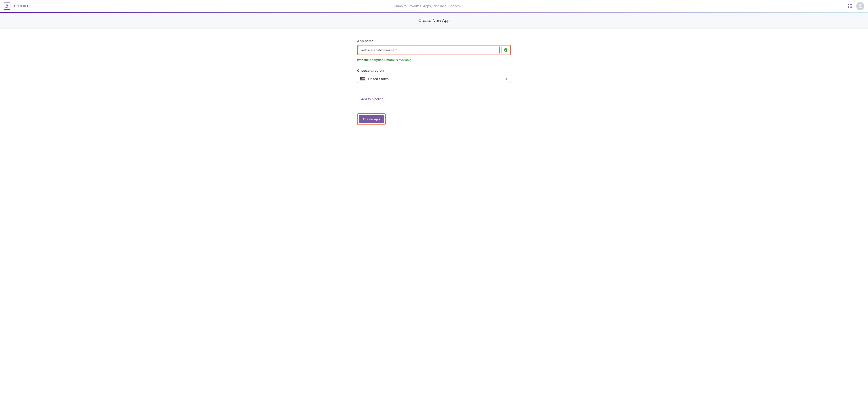 This screenshot has width=868, height=394. What do you see at coordinates (507, 79) in the screenshot?
I see `select-arrows-icon: ▲▼` at bounding box center [507, 79].